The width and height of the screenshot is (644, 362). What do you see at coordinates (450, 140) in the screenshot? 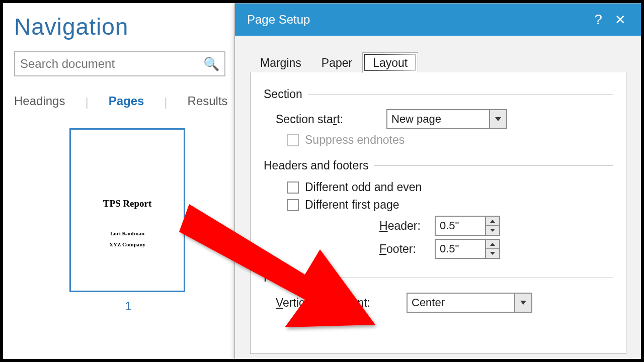
I see `suppress-endnotes-row: Suppress endnotes` at bounding box center [450, 140].